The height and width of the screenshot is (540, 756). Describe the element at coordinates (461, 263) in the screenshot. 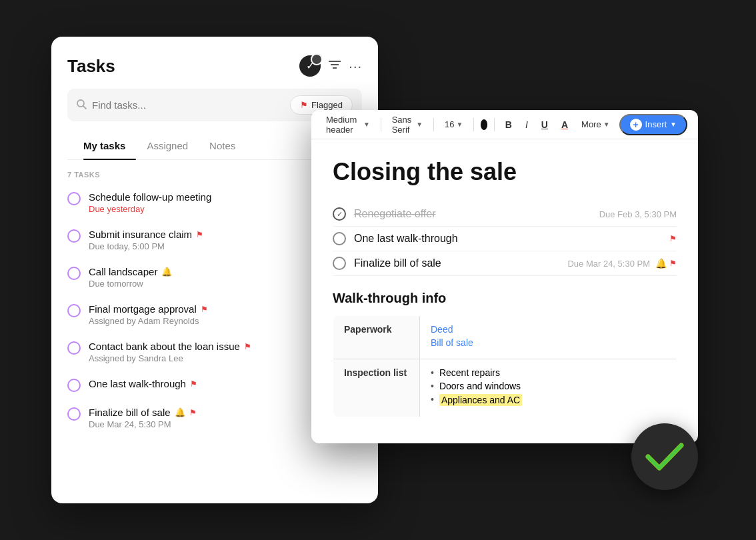

I see `task-text: Finalize bill of sale` at that location.